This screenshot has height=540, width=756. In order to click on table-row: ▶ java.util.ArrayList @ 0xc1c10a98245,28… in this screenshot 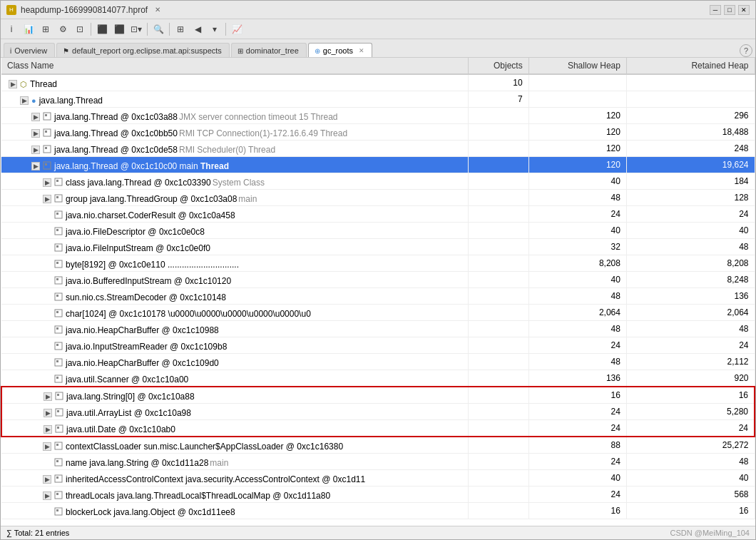, I will do `click(378, 412)`.